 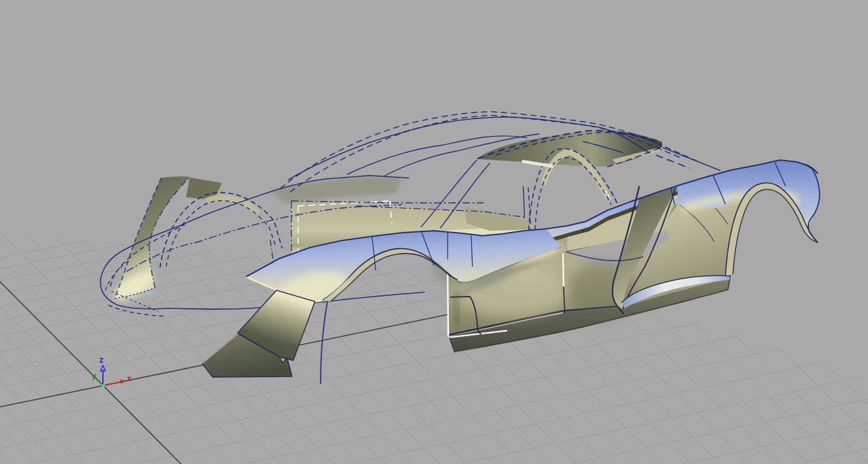 What do you see at coordinates (94, 376) in the screenshot?
I see `svg-text: y` at bounding box center [94, 376].